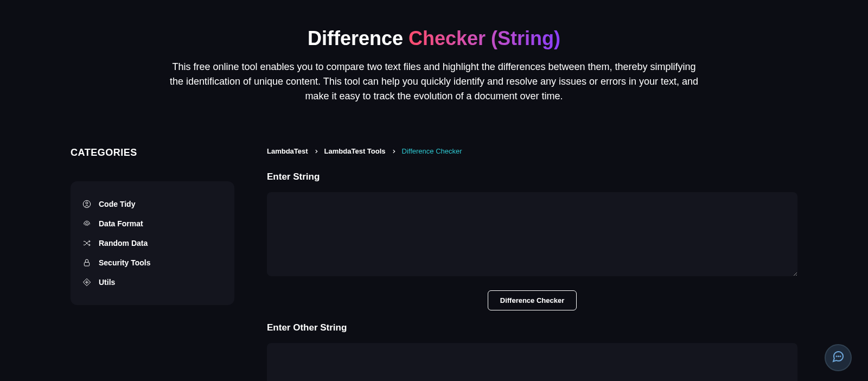  What do you see at coordinates (87, 243) in the screenshot?
I see `shuffle-icon` at bounding box center [87, 243].